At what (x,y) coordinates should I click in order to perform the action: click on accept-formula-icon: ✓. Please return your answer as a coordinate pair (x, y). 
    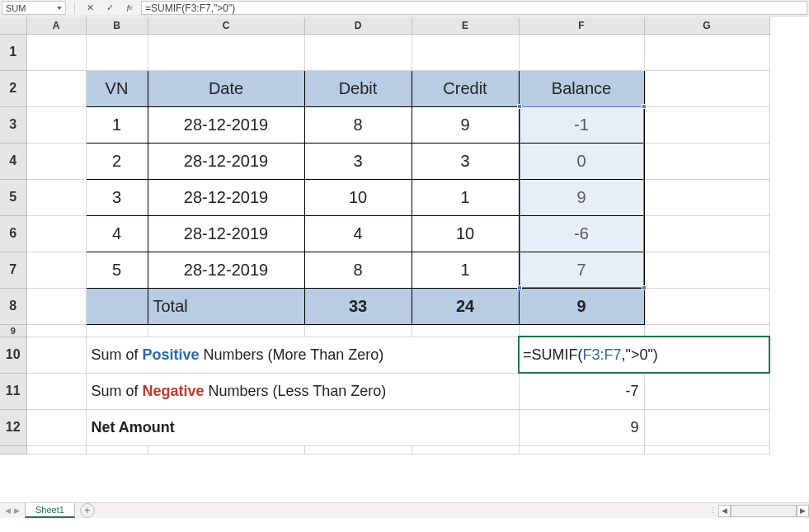
    Looking at the image, I should click on (110, 8).